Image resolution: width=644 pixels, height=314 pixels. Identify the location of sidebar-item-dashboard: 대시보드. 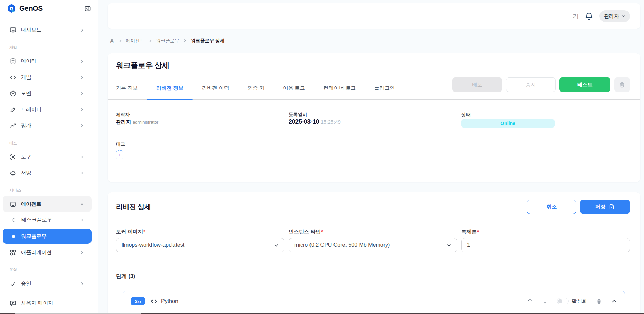
(47, 30).